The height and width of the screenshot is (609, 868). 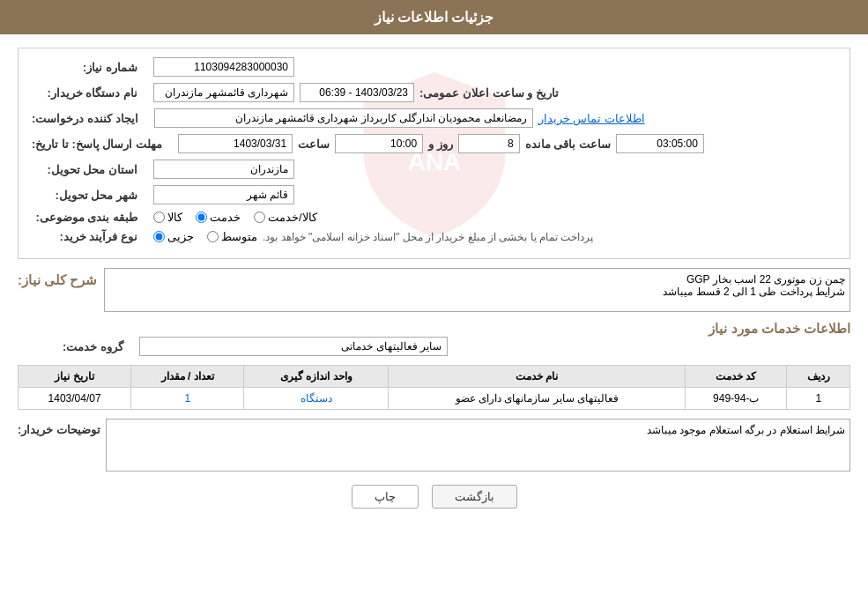 I want to click on page-title: جزئیات اطلاعات نیاز, so click(x=434, y=18).